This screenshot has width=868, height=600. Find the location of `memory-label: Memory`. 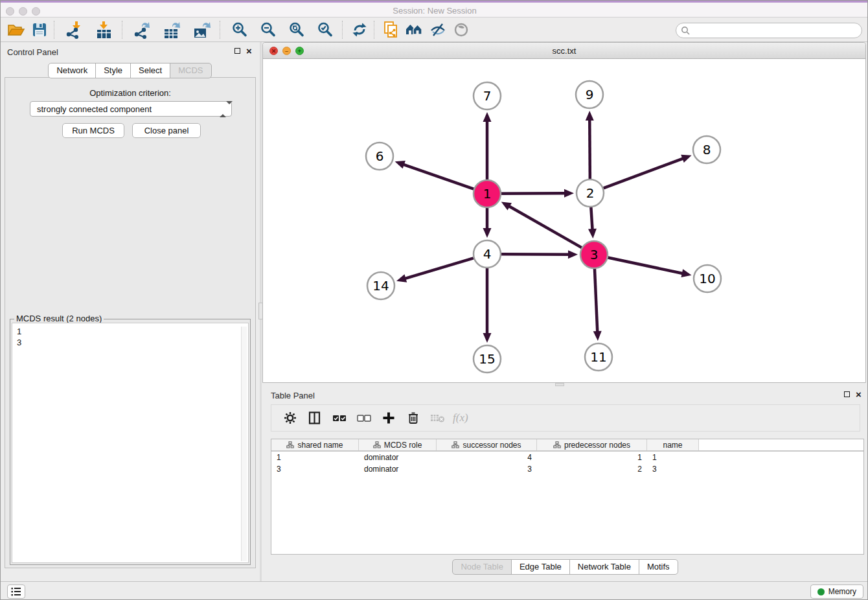

memory-label: Memory is located at coordinates (842, 592).